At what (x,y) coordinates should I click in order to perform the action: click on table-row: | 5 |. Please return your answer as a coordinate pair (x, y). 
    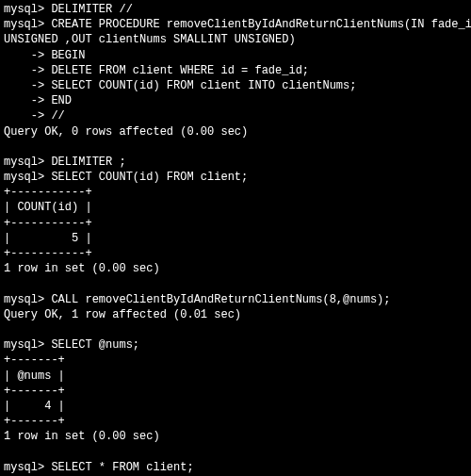
    Looking at the image, I should click on (48, 238).